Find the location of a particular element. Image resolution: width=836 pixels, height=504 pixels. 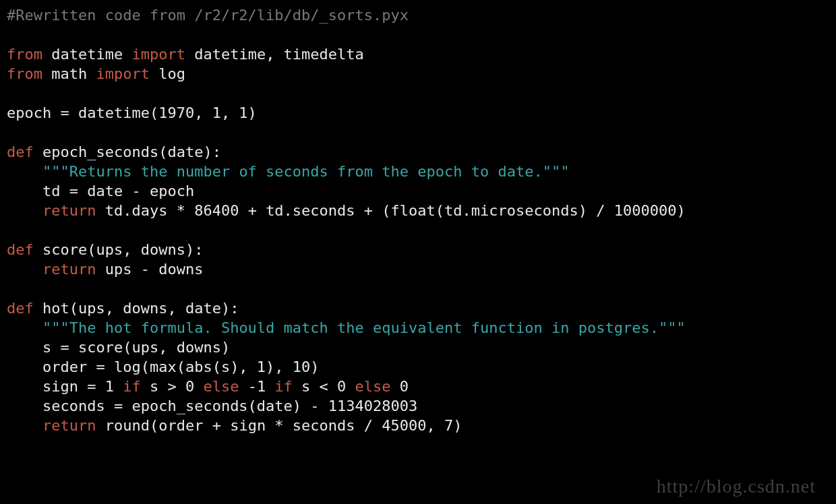

code-line: seconds = epoch_seconds(date) - 11340280… is located at coordinates (212, 406).